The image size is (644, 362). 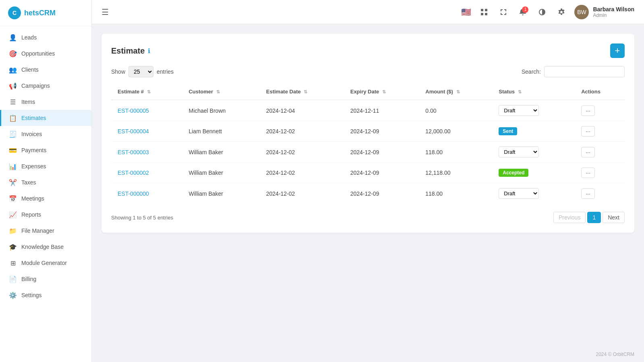 I want to click on col-status: Status ⇅, so click(x=533, y=92).